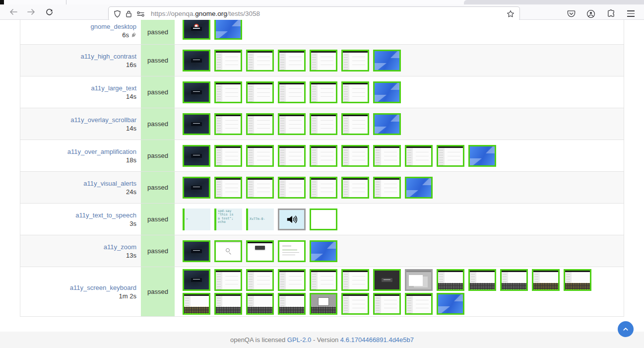  What do you see at coordinates (611, 14) in the screenshot?
I see `extensions-icon` at bounding box center [611, 14].